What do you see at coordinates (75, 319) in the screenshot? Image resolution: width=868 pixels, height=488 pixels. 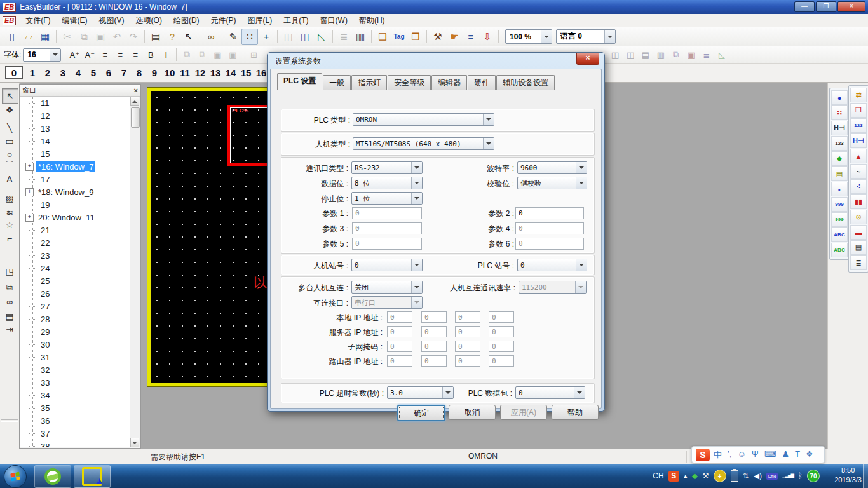 I see `window-list-item: 28` at bounding box center [75, 319].